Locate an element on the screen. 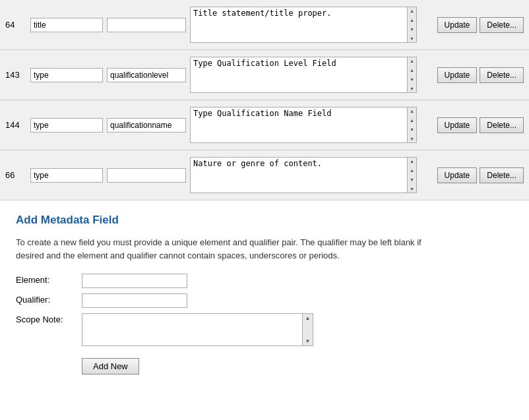  record-scopenote-field: Type Qualification Level Field ▲ ▼ is located at coordinates (311, 75).